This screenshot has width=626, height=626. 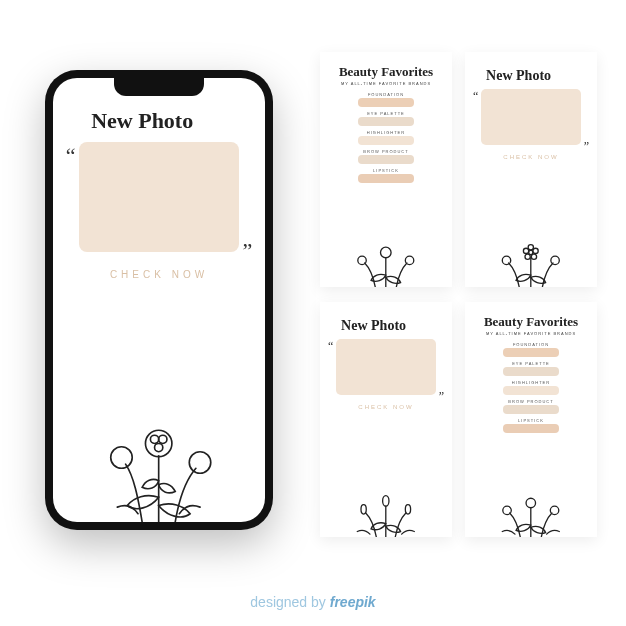 I want to click on attribution-prefix: designed by, so click(x=290, y=602).